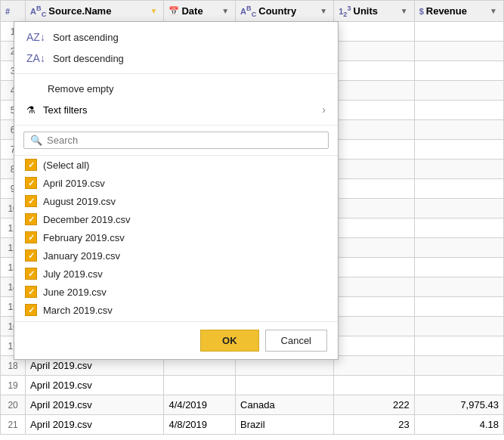 The image size is (504, 440). I want to click on checklist-item: March 2019.csv, so click(176, 310).